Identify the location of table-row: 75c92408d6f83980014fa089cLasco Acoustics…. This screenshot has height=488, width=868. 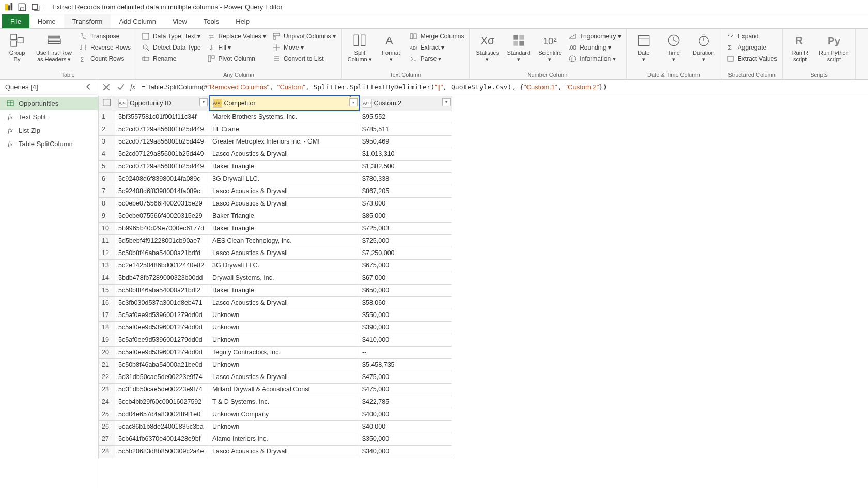
(275, 191).